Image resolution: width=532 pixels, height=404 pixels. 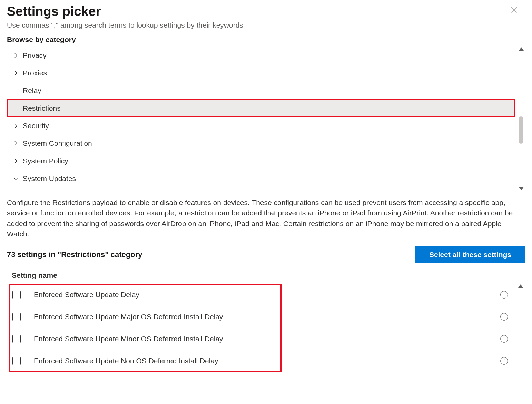 I want to click on category-scrollbar, so click(x=521, y=119).